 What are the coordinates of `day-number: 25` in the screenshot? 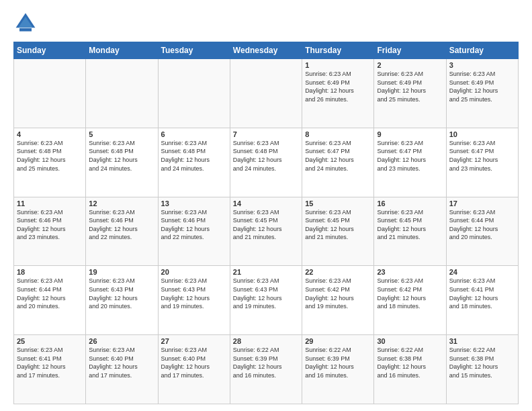 It's located at (50, 341).